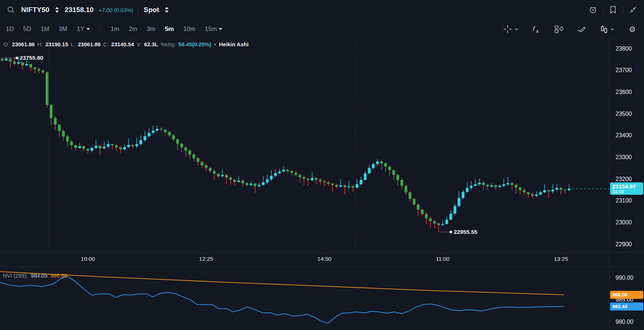  What do you see at coordinates (559, 29) in the screenshot?
I see `layout-grid-icon` at bounding box center [559, 29].